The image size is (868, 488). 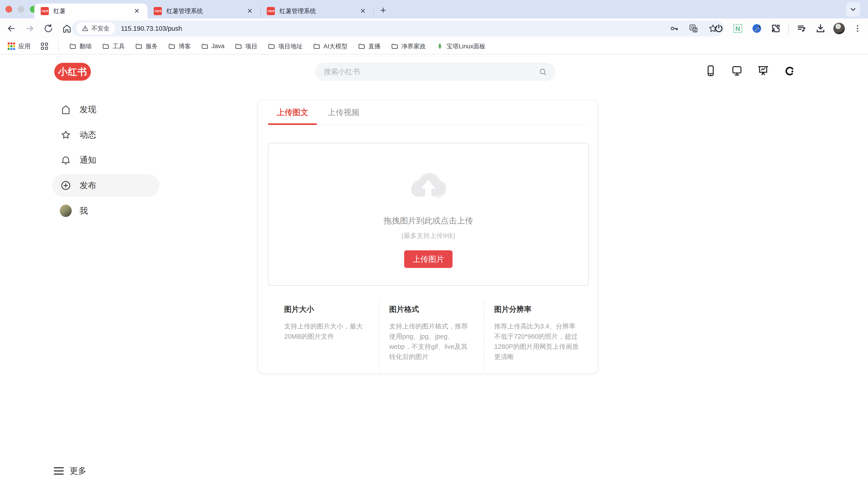 I want to click on forward-button, so click(x=30, y=28).